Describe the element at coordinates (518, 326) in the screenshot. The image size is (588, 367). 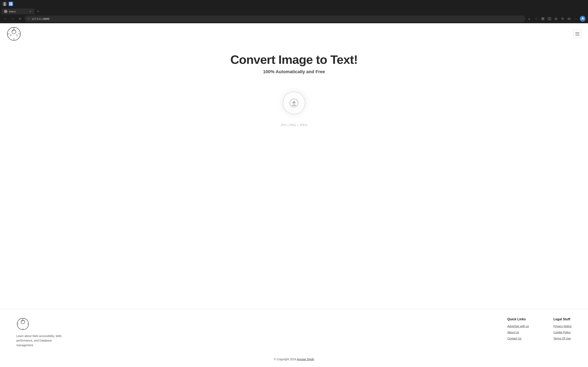
I see `advertise-link: Advertise with us` at that location.